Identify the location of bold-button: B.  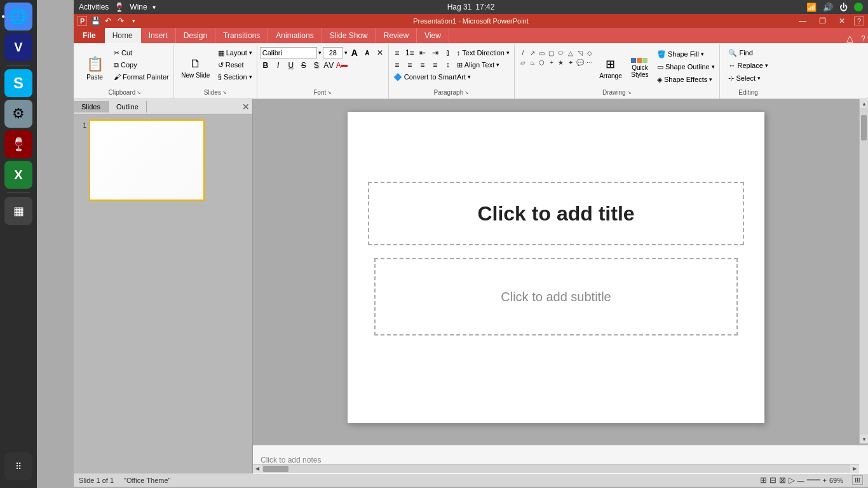
(266, 65).